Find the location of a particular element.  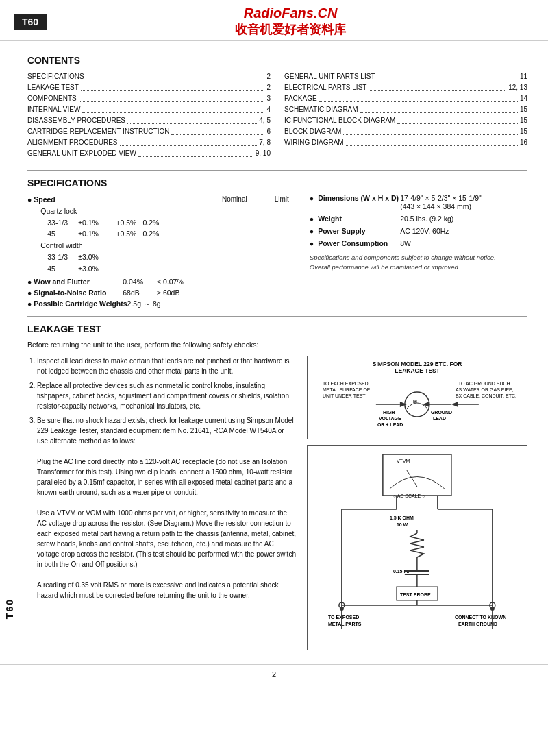

contents-left-col: SPECIFICATIONS 2 LEAKAGE TEST 2 COMPONEN… is located at coordinates (149, 115).